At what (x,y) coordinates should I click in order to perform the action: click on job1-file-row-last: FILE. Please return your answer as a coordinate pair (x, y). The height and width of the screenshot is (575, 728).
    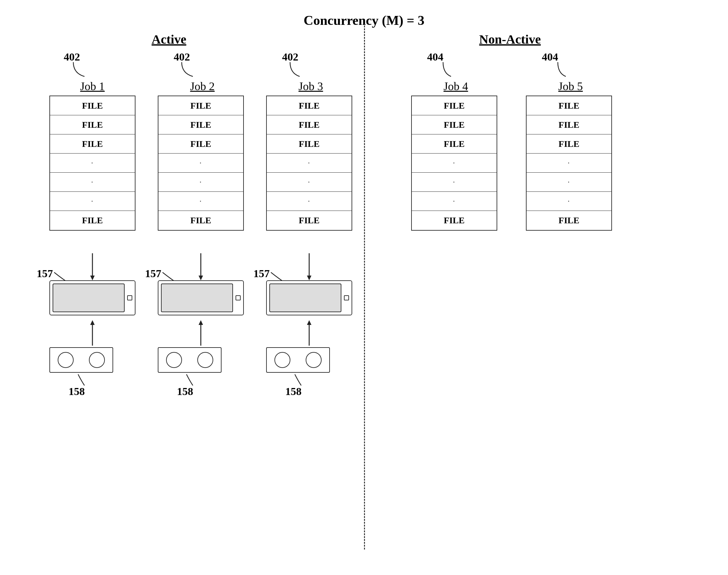
    Looking at the image, I should click on (92, 220).